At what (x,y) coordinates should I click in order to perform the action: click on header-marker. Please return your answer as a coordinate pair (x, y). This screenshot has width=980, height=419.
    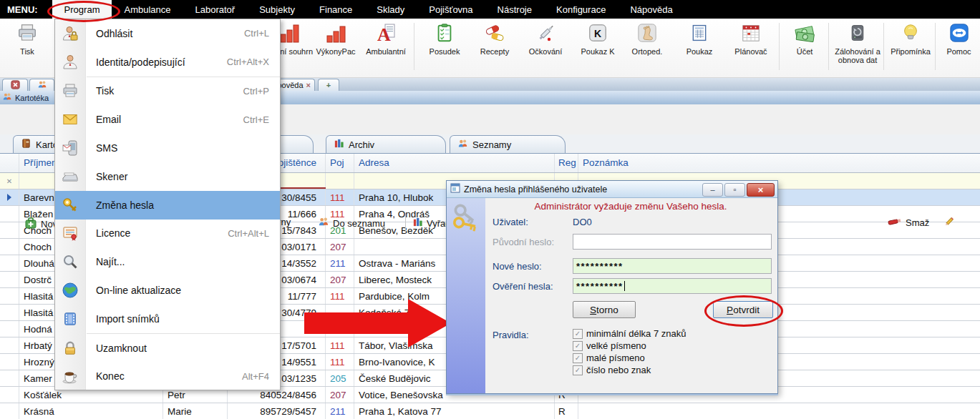
    Looking at the image, I should click on (10, 163).